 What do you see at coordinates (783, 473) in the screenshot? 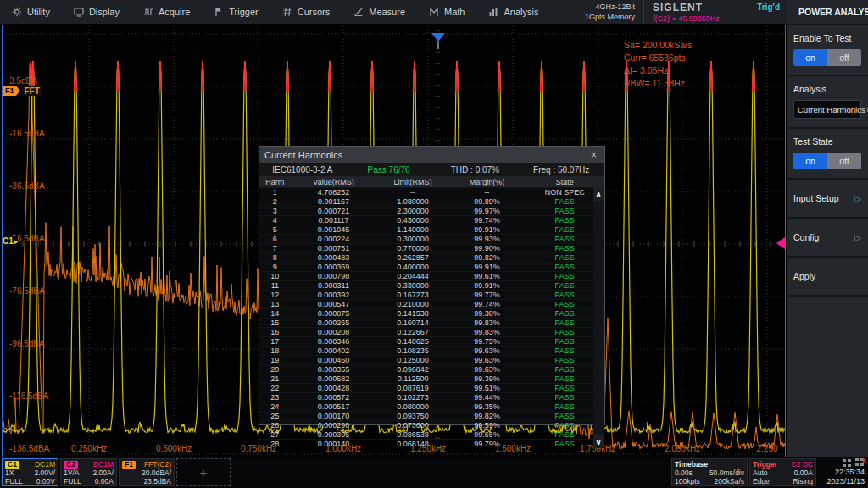
I see `trigger-box: TriggerC2 DC Auto0.00A EdgeRising` at bounding box center [783, 473].